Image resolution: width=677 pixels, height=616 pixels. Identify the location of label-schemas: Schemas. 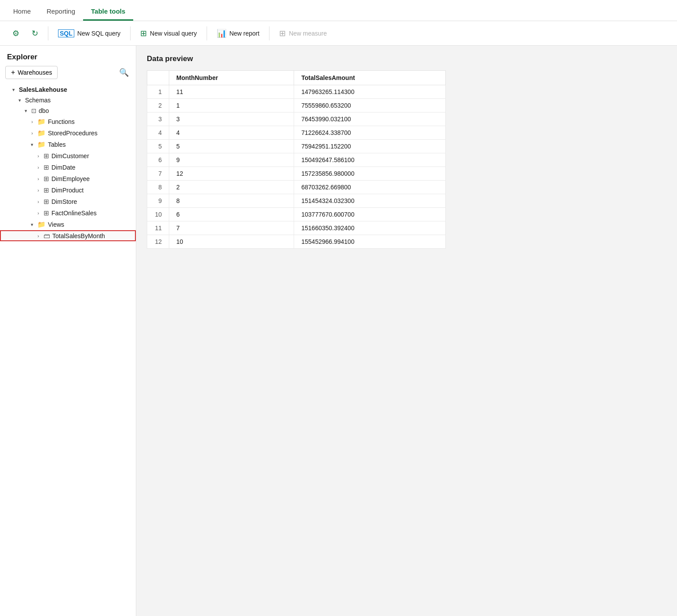
(79, 100).